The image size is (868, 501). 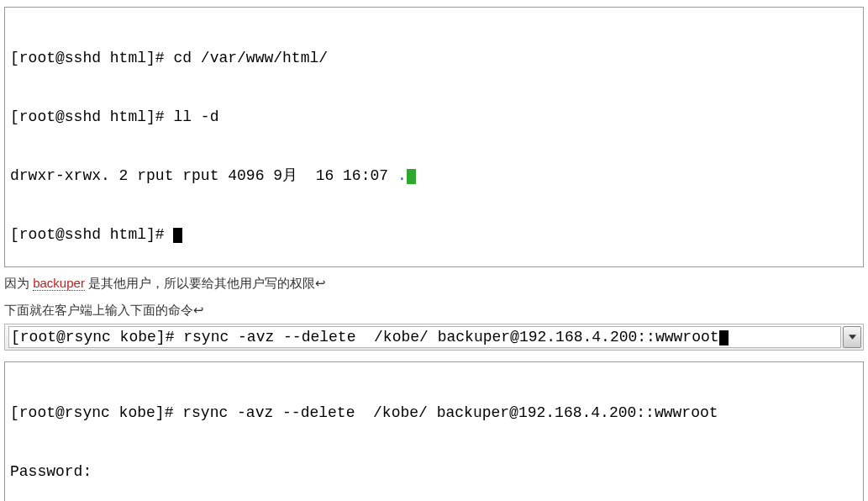 I want to click on terminal-line: [root@sshd html]# ll -d, so click(x=434, y=118).